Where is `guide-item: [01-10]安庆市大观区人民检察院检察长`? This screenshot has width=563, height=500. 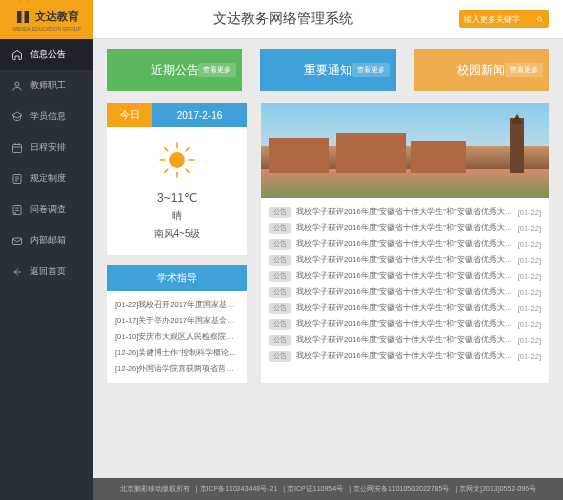
guide-item: [01-10]安庆市大观区人民检察院检察长 is located at coordinates (177, 337).